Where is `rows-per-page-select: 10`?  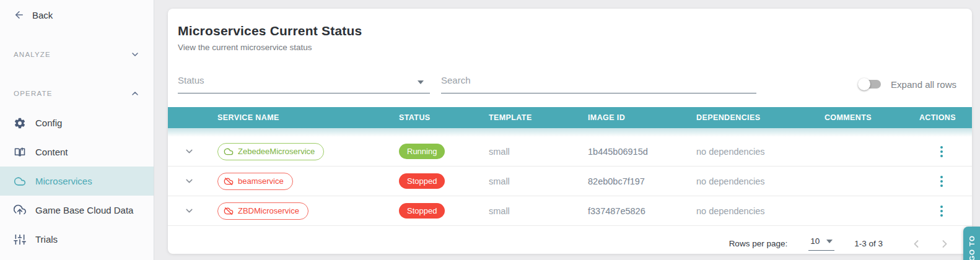 rows-per-page-select: 10 is located at coordinates (821, 244).